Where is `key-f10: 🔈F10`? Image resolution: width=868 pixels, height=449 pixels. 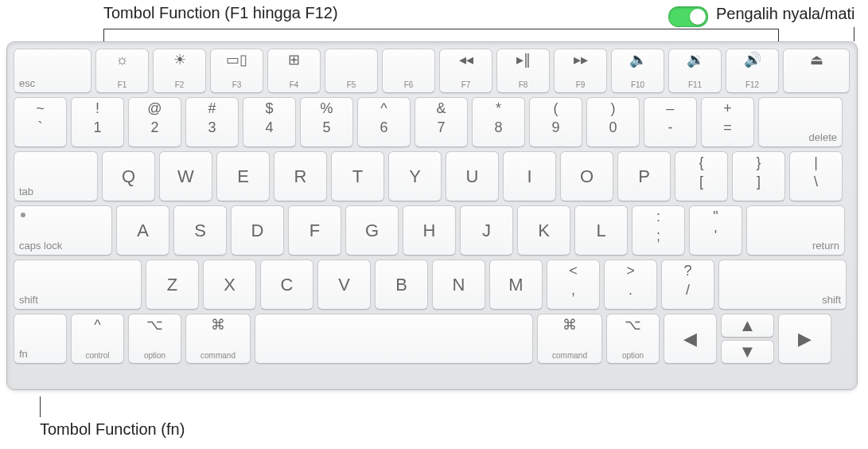
key-f10: 🔈F10 is located at coordinates (638, 71).